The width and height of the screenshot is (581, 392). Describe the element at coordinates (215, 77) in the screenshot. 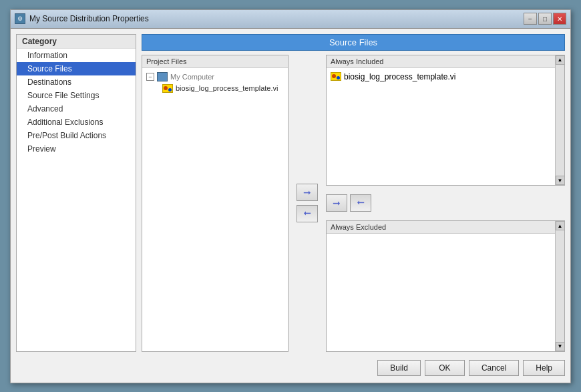

I see `tree-root-item: − My Computer` at that location.